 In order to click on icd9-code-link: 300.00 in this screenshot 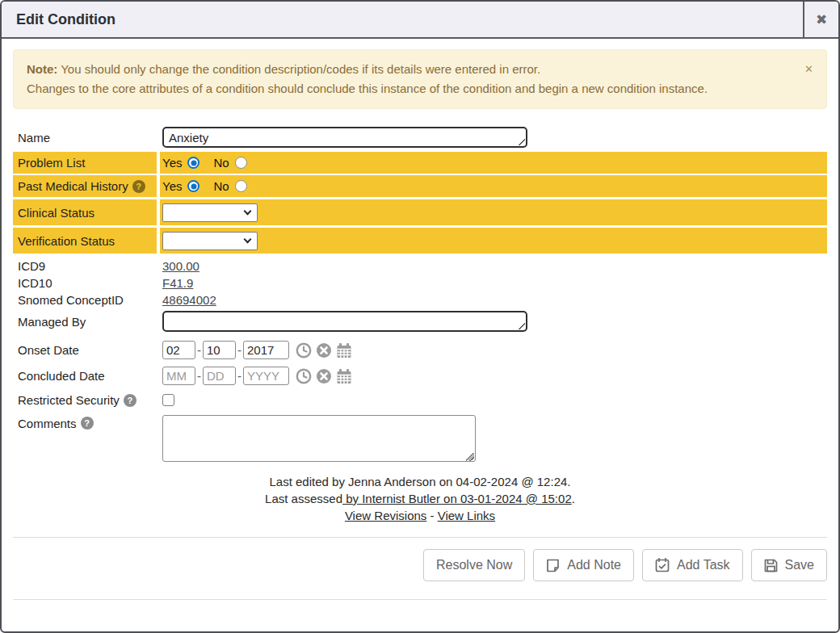, I will do `click(181, 266)`.